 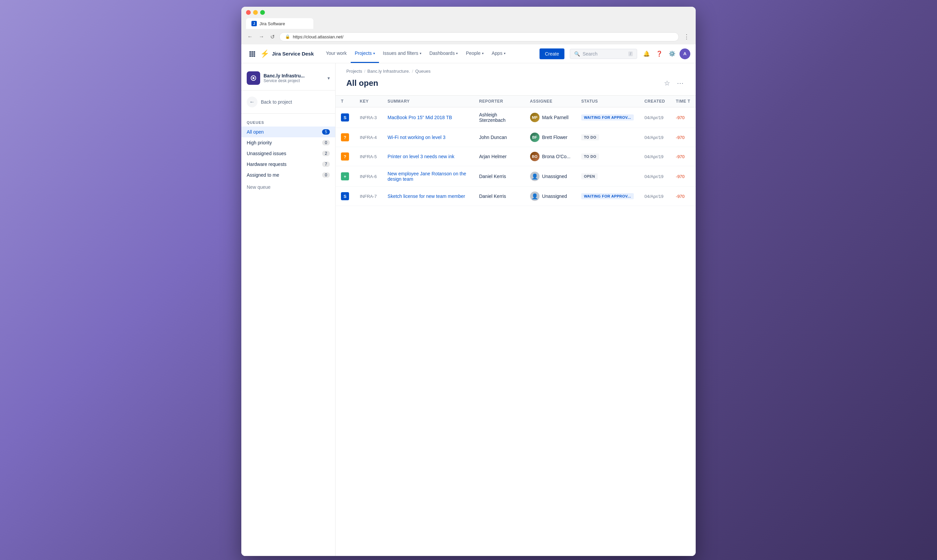 What do you see at coordinates (683, 137) in the screenshot?
I see `time-cell: -970` at bounding box center [683, 137].